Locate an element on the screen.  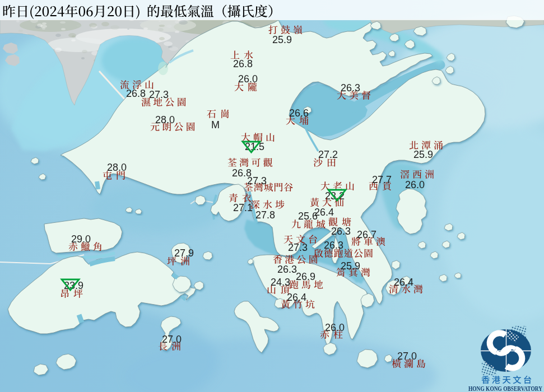
svg-text: 21.5 is located at coordinates (254, 147).